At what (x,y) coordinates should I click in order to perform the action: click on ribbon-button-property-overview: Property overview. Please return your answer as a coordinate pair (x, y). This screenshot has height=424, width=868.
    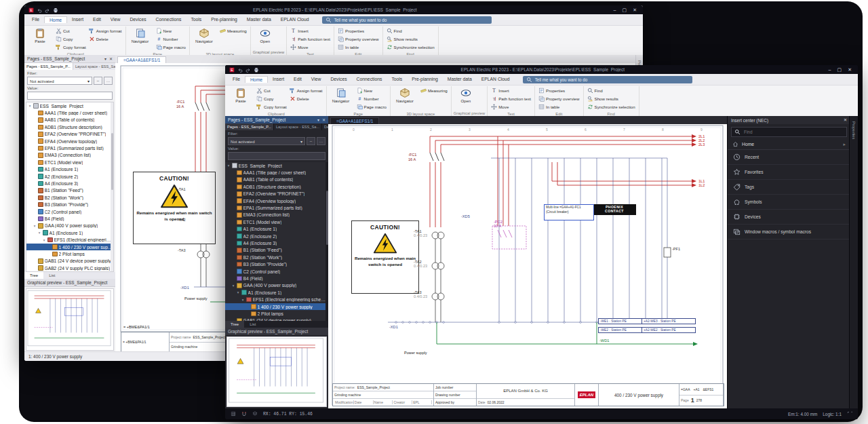
    Looking at the image, I should click on (358, 39).